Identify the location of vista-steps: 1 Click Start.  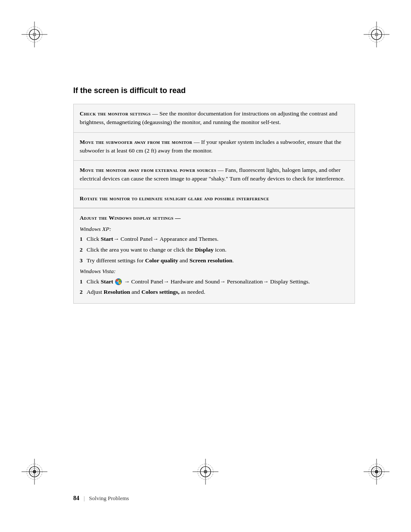
(214, 287).